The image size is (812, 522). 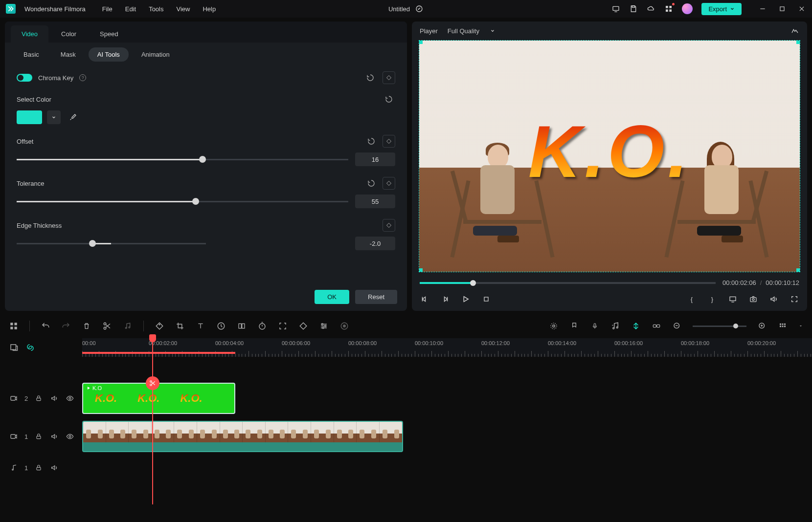 I want to click on subtab-animation: Animation, so click(x=156, y=55).